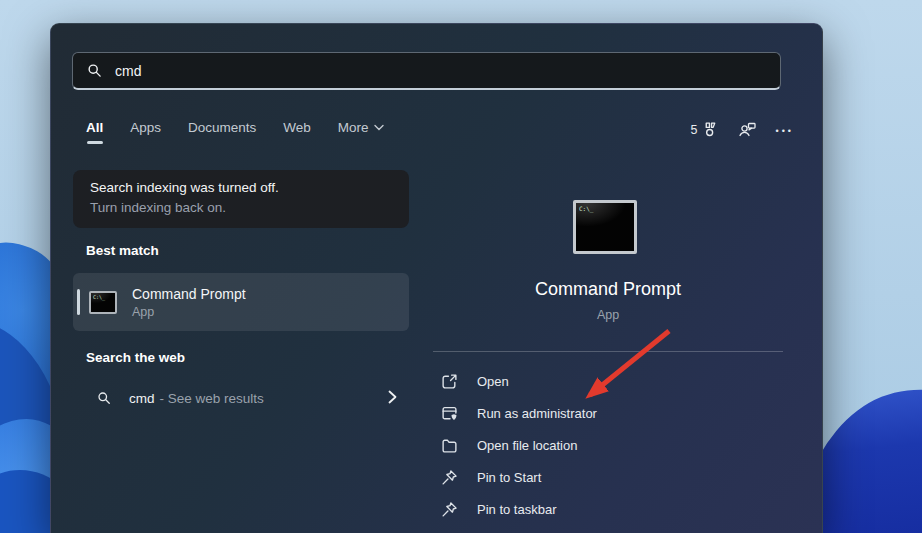  I want to click on chevron-right-icon, so click(392, 397).